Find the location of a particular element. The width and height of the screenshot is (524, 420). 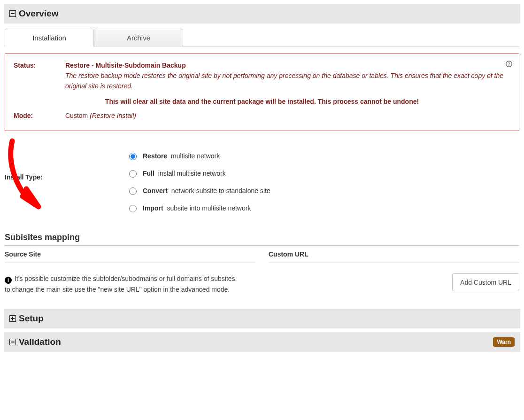

validation-title: Validation is located at coordinates (40, 342).